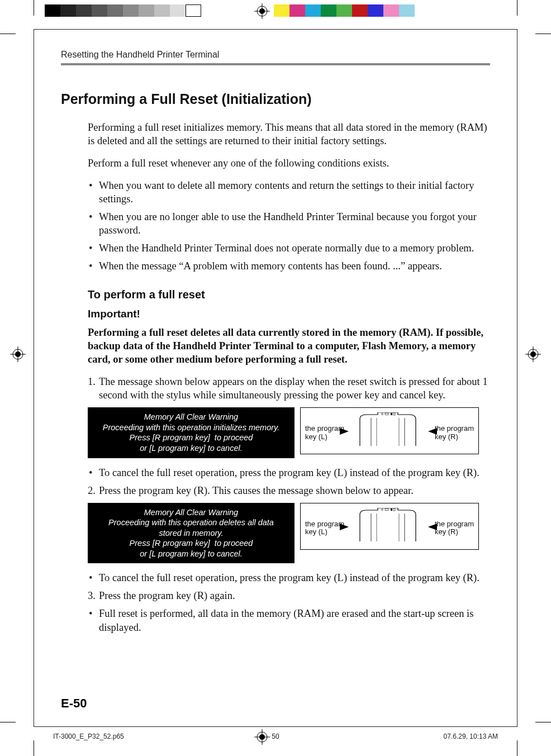 This screenshot has height=756, width=551. I want to click on lcd-screen-2: Memory All Clear Warning Proceeding with…, so click(191, 533).